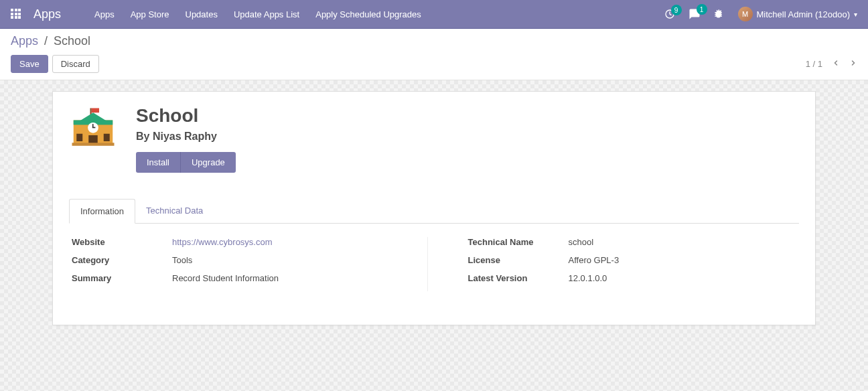  What do you see at coordinates (804, 15) in the screenshot?
I see `user-name: Mitchell Admin (12odoo)` at bounding box center [804, 15].